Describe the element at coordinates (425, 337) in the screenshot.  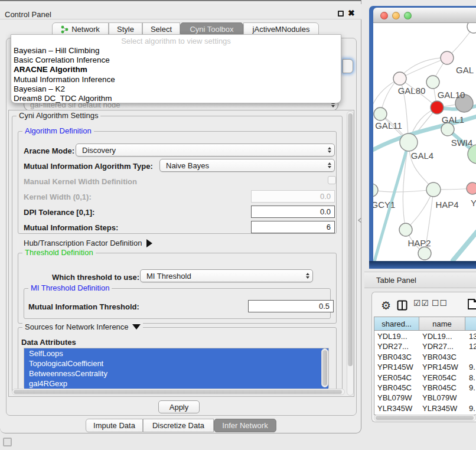
I see `table-row: YDL19...YDL19...13` at that location.